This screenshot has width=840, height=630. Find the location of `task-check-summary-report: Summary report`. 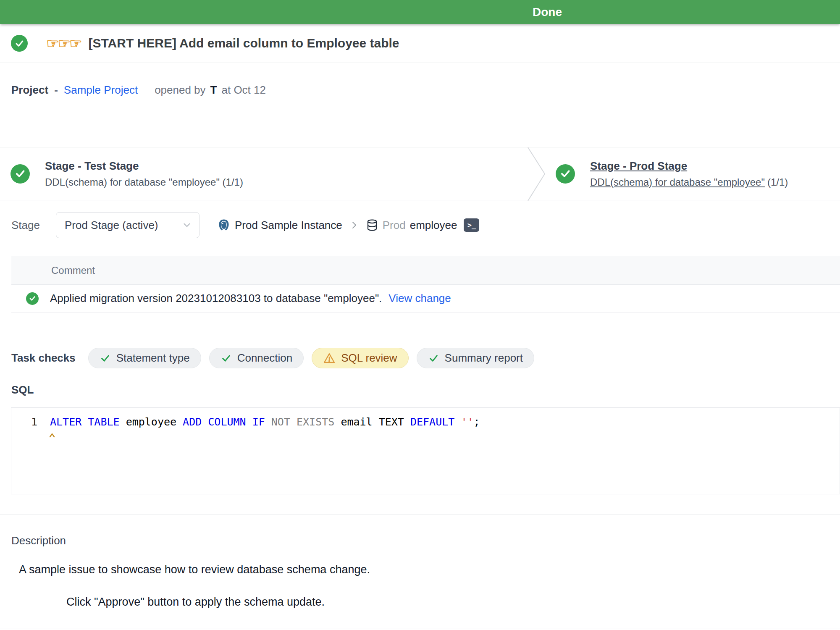

task-check-summary-report: Summary report is located at coordinates (475, 358).